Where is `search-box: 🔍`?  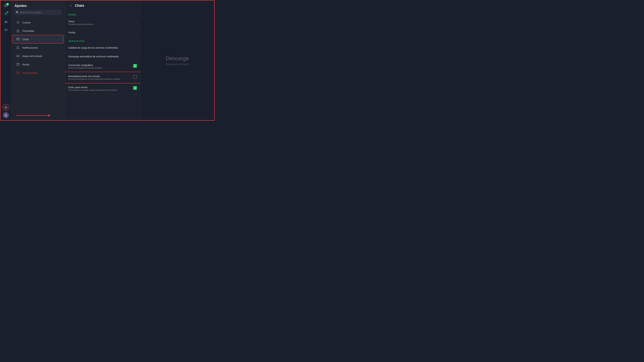 search-box: 🔍 is located at coordinates (38, 12).